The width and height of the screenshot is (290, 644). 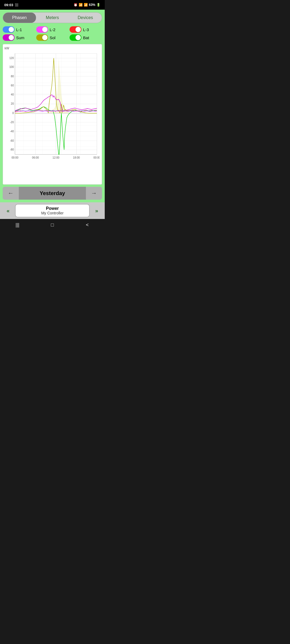 I want to click on home-button: □, so click(x=52, y=225).